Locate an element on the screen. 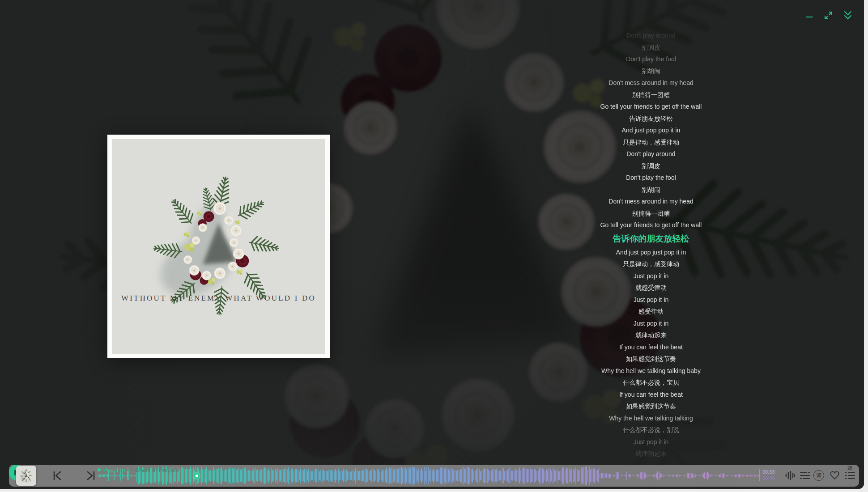 This screenshot has width=868, height=492. now-playing-dot is located at coordinates (99, 470).